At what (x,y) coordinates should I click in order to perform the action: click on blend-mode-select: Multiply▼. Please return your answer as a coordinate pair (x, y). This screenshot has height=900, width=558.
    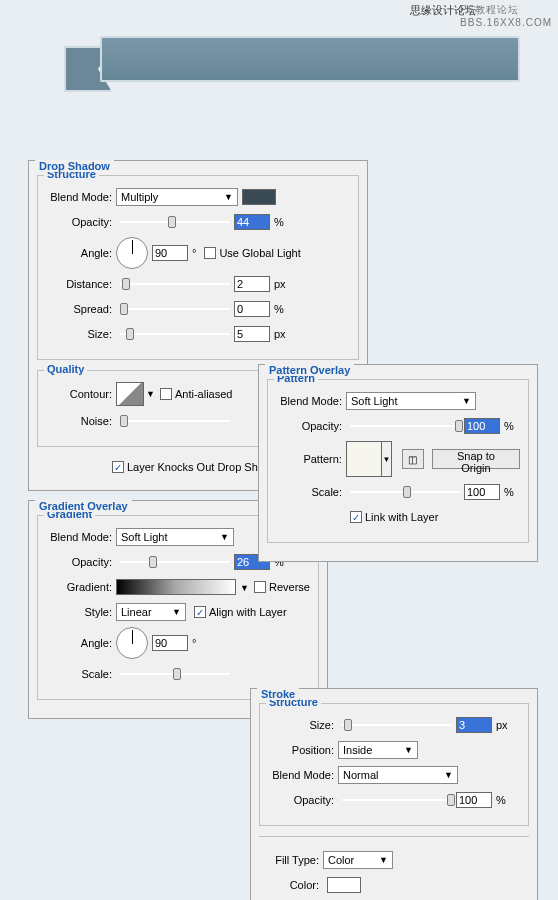
    Looking at the image, I should click on (177, 197).